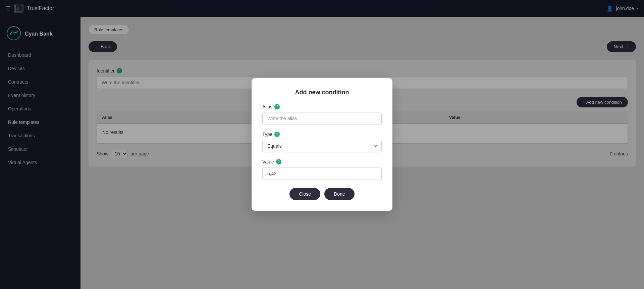  What do you see at coordinates (322, 93) in the screenshot?
I see `modal-title: Add new condition` at bounding box center [322, 93].